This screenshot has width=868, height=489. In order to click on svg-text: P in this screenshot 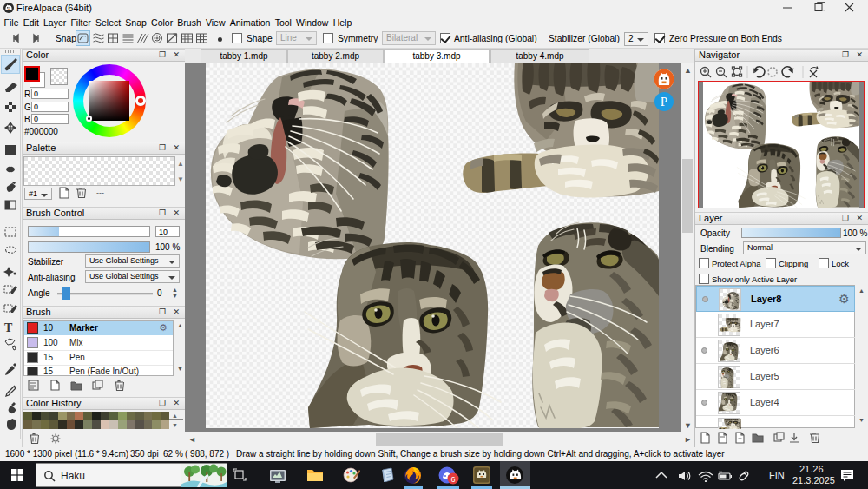, I will do `click(664, 102)`.